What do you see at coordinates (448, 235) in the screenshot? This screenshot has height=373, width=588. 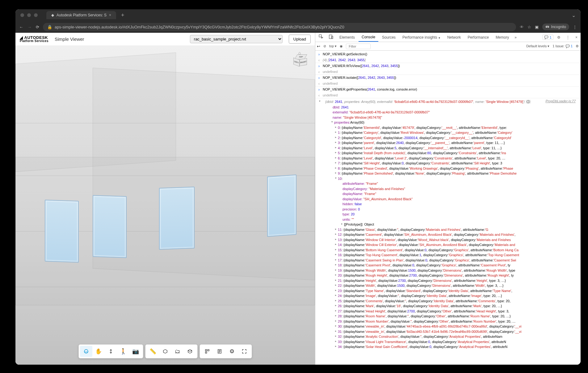 I see `prop-row-12: 12: {displayName: 'Casement', displayVal…` at bounding box center [448, 235].